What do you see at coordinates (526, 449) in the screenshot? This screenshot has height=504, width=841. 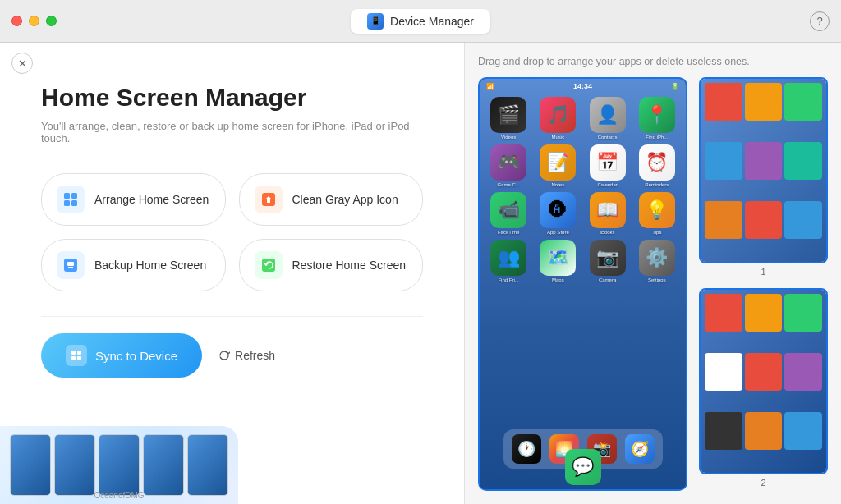 I see `dock-clock: 🕐` at bounding box center [526, 449].